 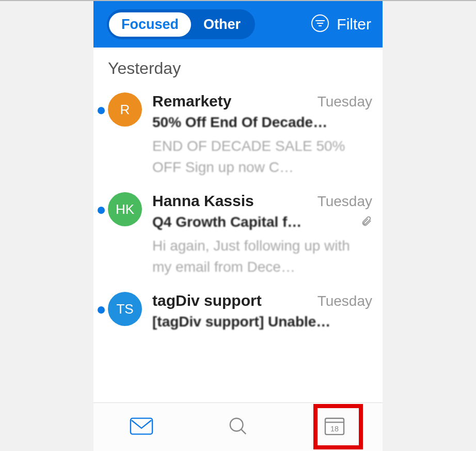 I want to click on tab-other: Other, so click(x=222, y=25).